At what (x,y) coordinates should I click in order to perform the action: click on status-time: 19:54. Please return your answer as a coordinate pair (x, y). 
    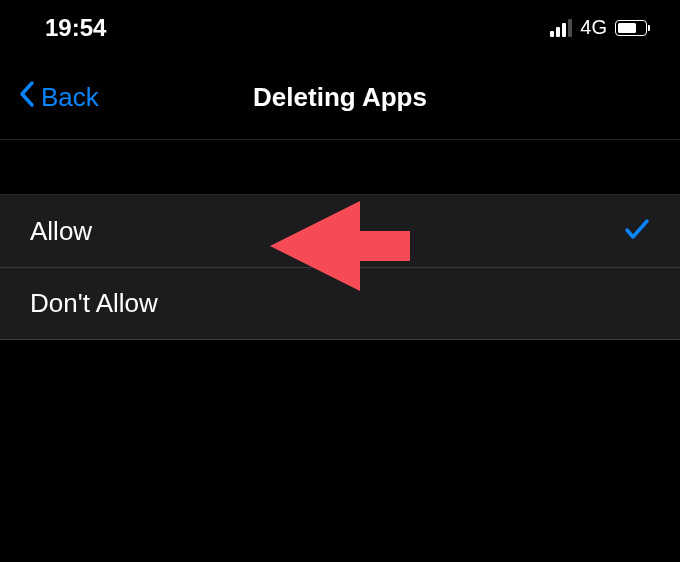
    Looking at the image, I should click on (76, 28).